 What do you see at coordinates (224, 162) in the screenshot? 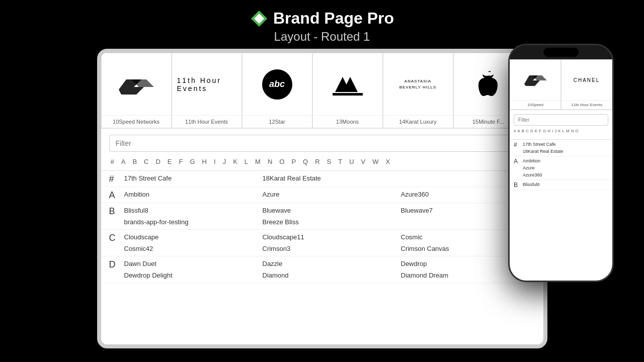
I see `alpha-j: J` at bounding box center [224, 162].